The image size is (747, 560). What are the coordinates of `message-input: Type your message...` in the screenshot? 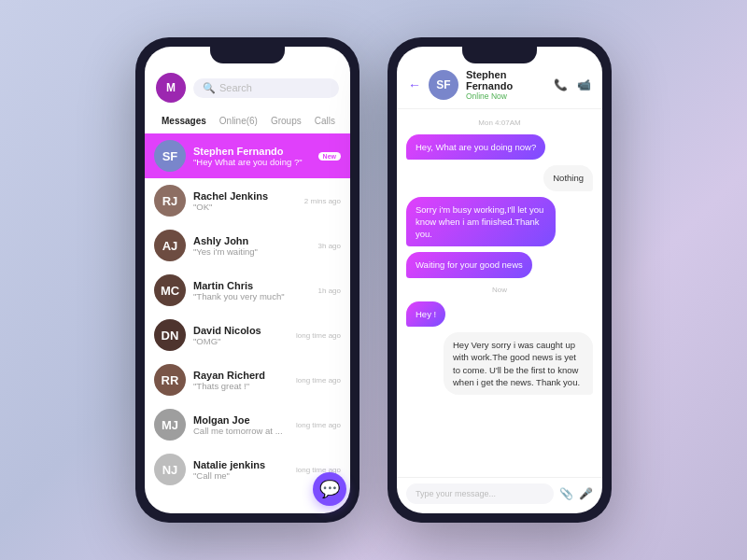 It's located at (480, 494).